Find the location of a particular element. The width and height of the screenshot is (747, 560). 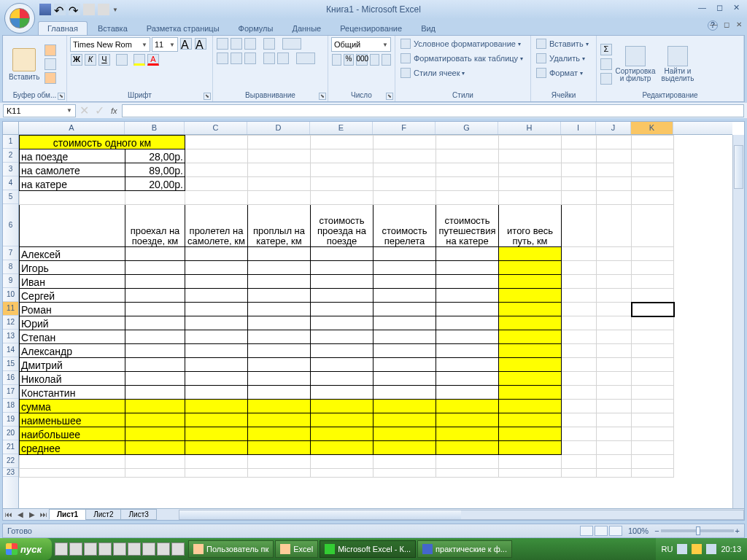

cell-G5 is located at coordinates (468, 198).